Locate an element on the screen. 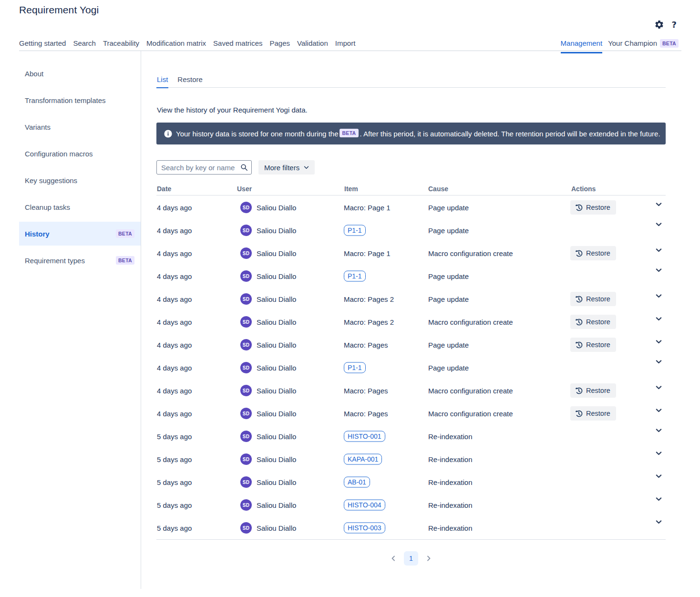  table-row: 4 days ago SD Saliou Diallo Macro: Pages… is located at coordinates (411, 299).